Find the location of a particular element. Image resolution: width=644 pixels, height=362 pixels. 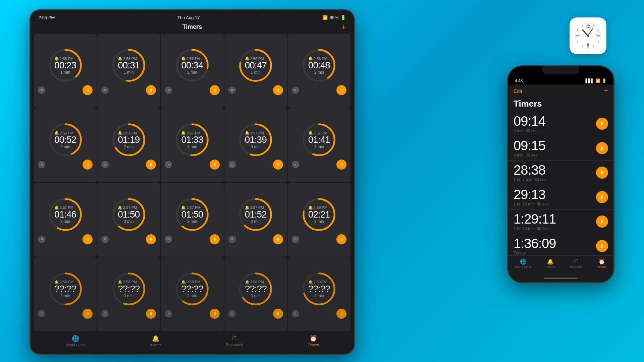

timer-cell: 🔔2:59 PM??:??3 min✕⏸ is located at coordinates (319, 294).